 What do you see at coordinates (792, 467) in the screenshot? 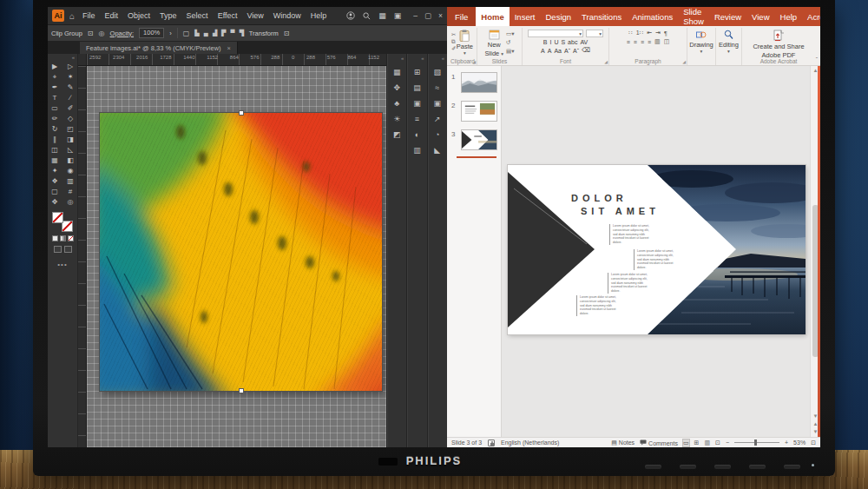
I see `monitor-power-button` at bounding box center [792, 467].